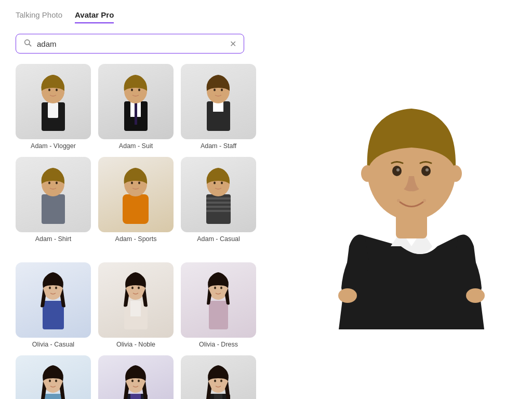  What do you see at coordinates (233, 44) in the screenshot?
I see `clear-search-icon: ✕` at bounding box center [233, 44].